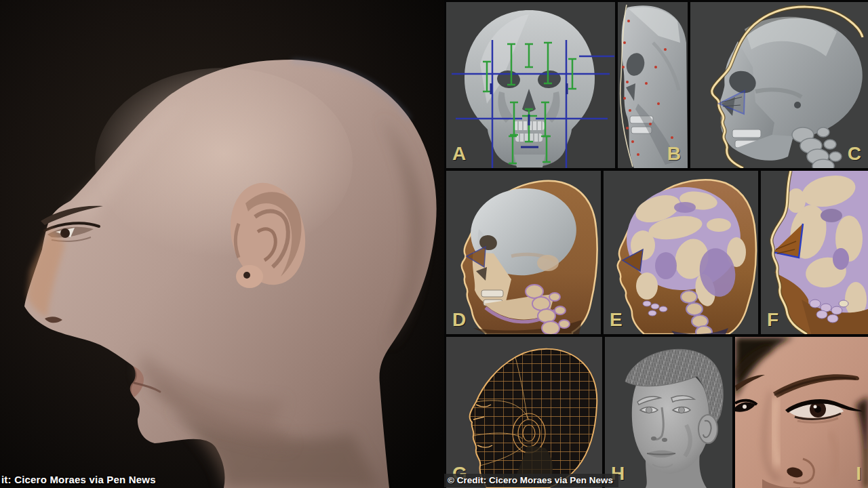  What do you see at coordinates (79, 480) in the screenshot?
I see `photo-credit-left: it: Cicero Moraes via Pen News` at bounding box center [79, 480].